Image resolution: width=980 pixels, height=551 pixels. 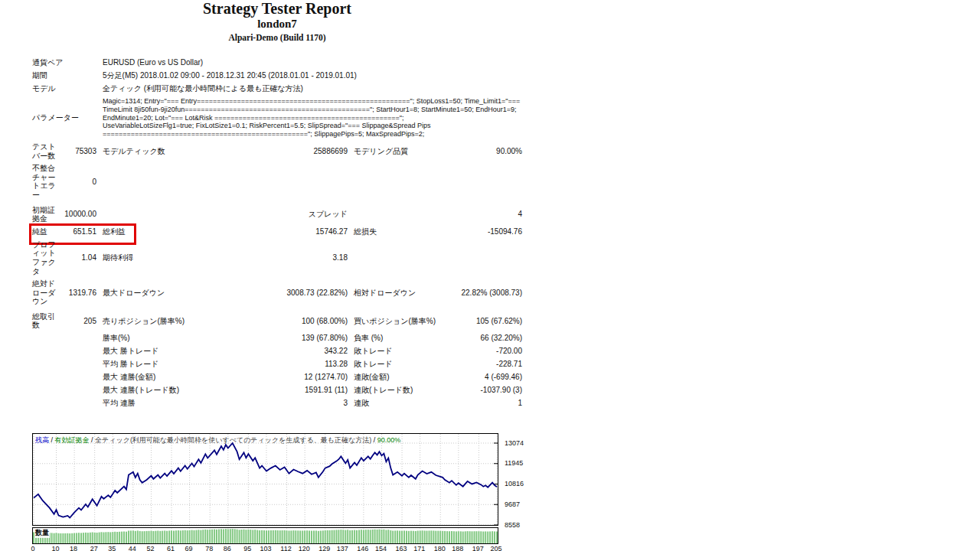 What do you see at coordinates (277, 377) in the screenshot?
I see `report-row: 最大 連勝(金額)12 (1274.70)連敗(金額)4 (-699.46)` at bounding box center [277, 377].